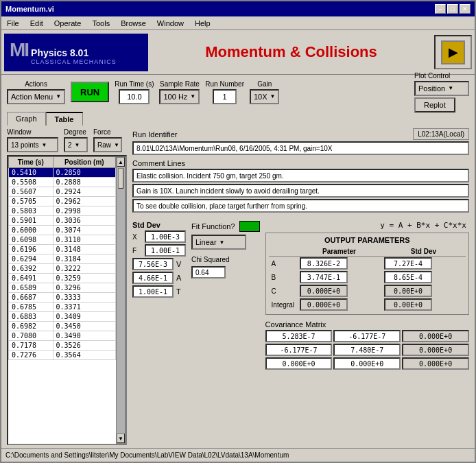 Image resolution: width=476 pixels, height=463 pixels. I want to click on menu-operate: Operate, so click(68, 23).